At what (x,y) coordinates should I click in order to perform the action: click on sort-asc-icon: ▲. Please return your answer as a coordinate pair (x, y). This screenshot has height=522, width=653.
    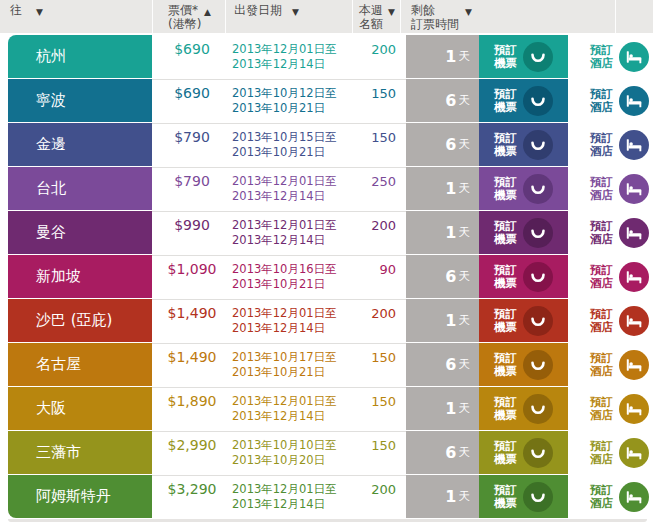
    Looking at the image, I should click on (208, 12).